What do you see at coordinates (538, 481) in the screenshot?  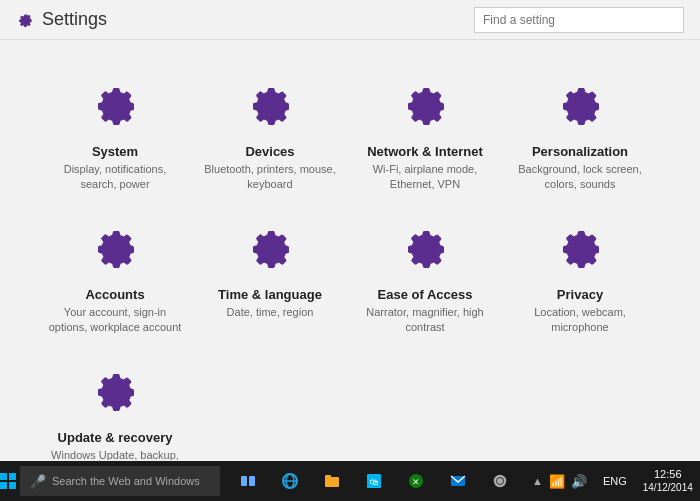 I see `chevron-up-icon: ▲` at bounding box center [538, 481].